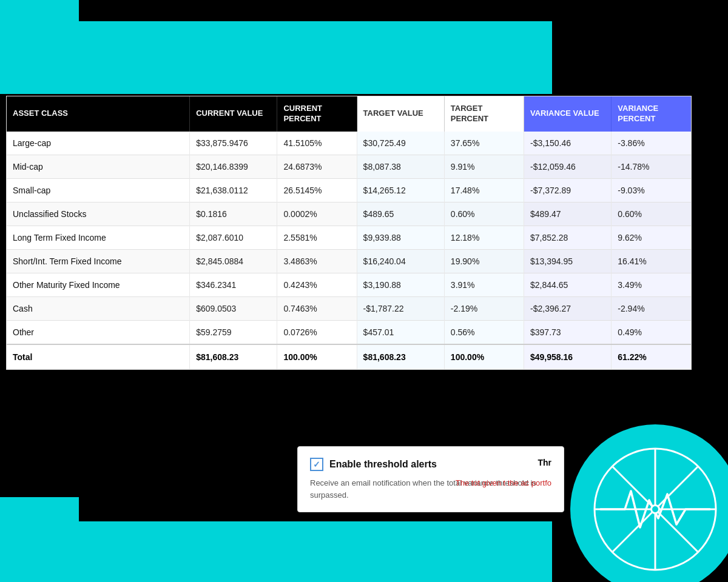  I want to click on threshold-title: Enable threshold alerts, so click(383, 464).